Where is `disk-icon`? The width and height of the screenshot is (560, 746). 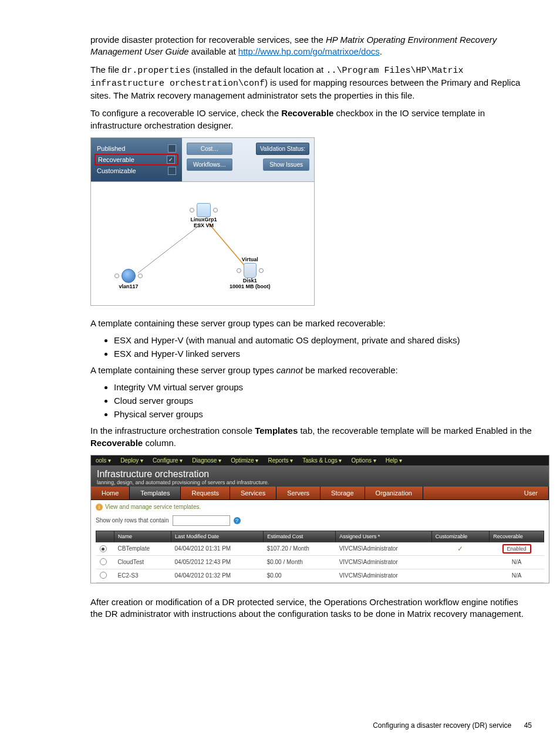
disk-icon is located at coordinates (250, 271).